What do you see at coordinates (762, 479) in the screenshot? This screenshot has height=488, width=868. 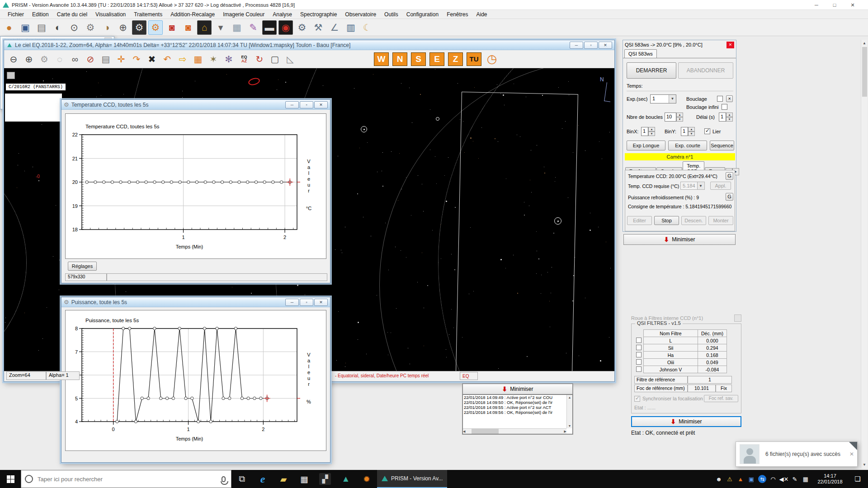 I see `teamviewer-icon: ⇆` at bounding box center [762, 479].